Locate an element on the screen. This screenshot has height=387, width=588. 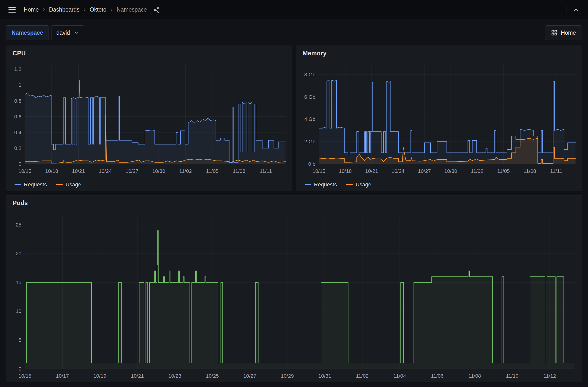
y-tick-label: 6 Gb is located at coordinates (310, 97).